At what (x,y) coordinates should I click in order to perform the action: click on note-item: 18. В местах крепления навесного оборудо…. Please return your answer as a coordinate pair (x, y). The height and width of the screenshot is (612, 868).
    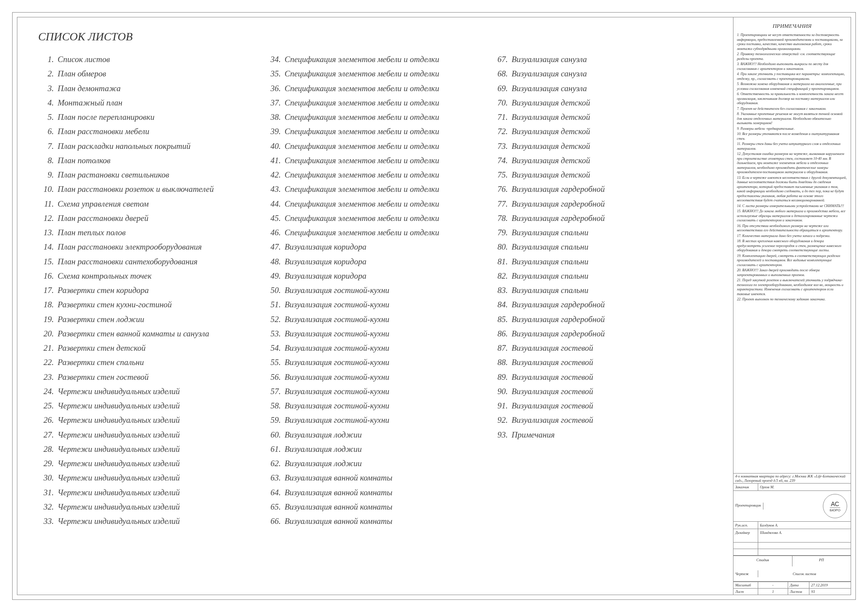
    Looking at the image, I should click on (792, 246).